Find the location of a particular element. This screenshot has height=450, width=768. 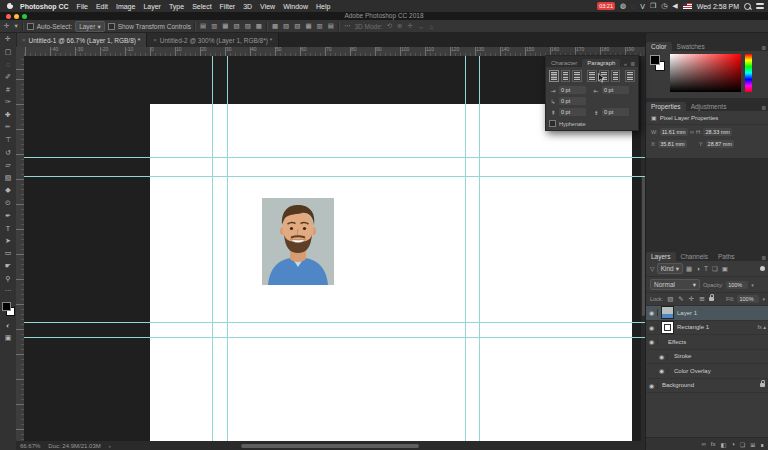

distribute-horizontal-icon: ▥ is located at coordinates (320, 26).